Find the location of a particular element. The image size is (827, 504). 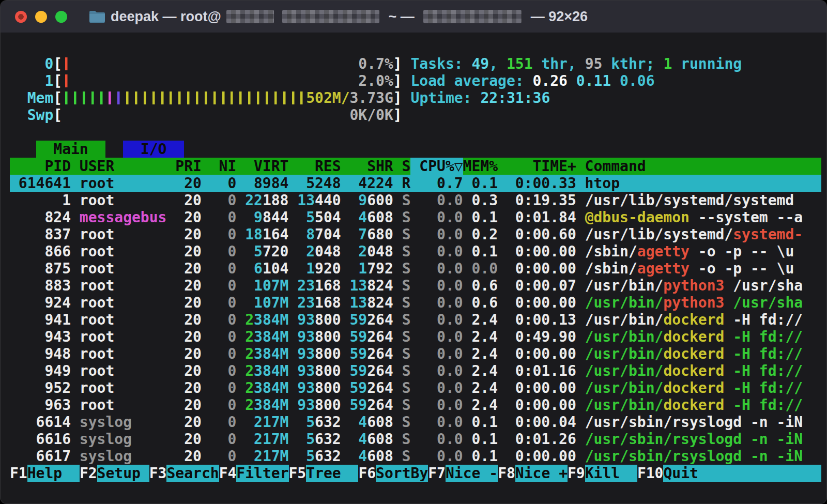

process-row-949: 949 root 20 0 2384M 93800 59264 S 0.0 2.… is located at coordinates (416, 371).